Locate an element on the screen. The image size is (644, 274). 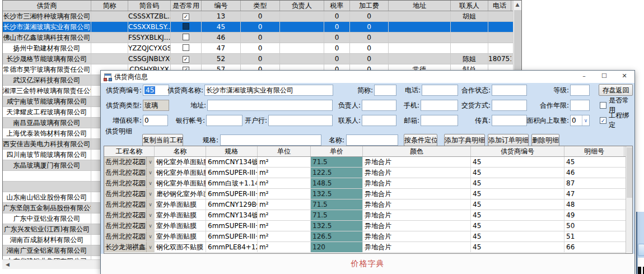
scroll-left-icon: ◀ is located at coordinates (8, 264).